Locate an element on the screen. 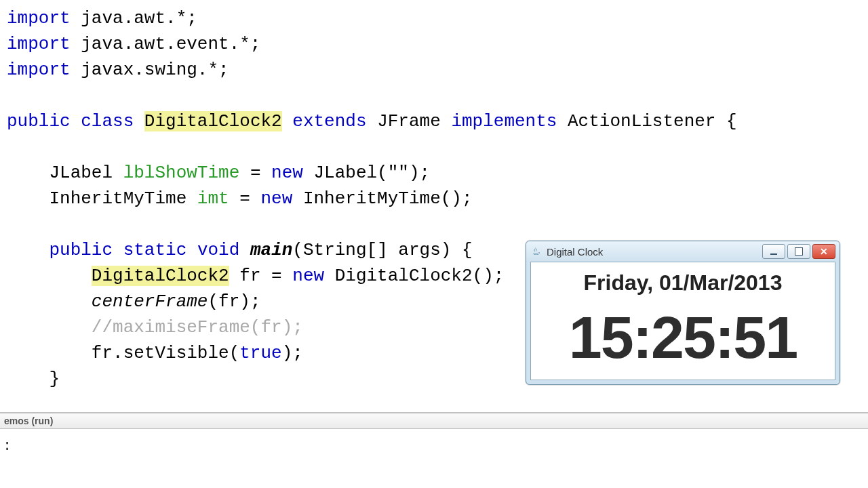 The width and height of the screenshot is (868, 488). titlebar: Digital Clock ✕ is located at coordinates (683, 251).